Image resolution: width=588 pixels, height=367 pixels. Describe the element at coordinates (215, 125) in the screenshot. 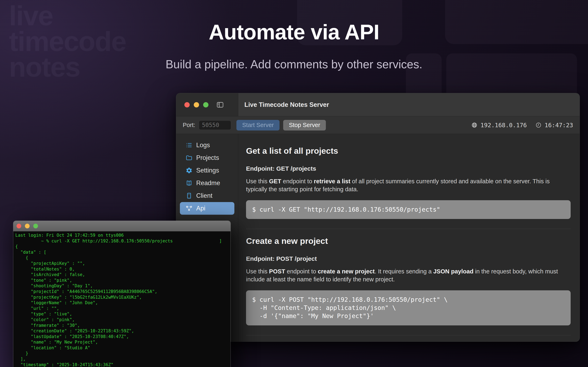

I see `port-input` at that location.